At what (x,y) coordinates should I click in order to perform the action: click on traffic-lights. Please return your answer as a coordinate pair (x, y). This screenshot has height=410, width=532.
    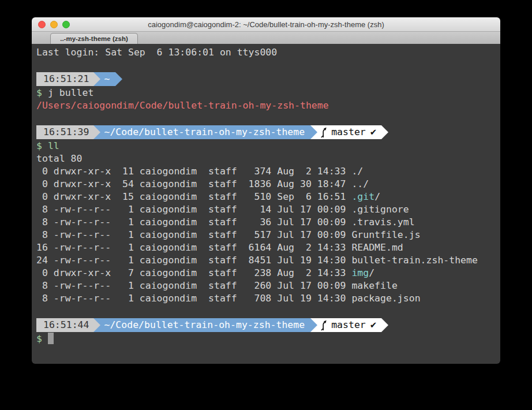
    Looking at the image, I should click on (54, 24).